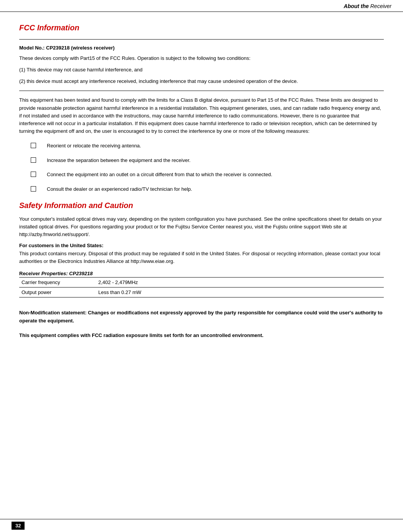  What do you see at coordinates (202, 287) in the screenshot?
I see `properties-table: Carrier frequency 2,402 - 2,479MHz Outpu…` at bounding box center [202, 287].